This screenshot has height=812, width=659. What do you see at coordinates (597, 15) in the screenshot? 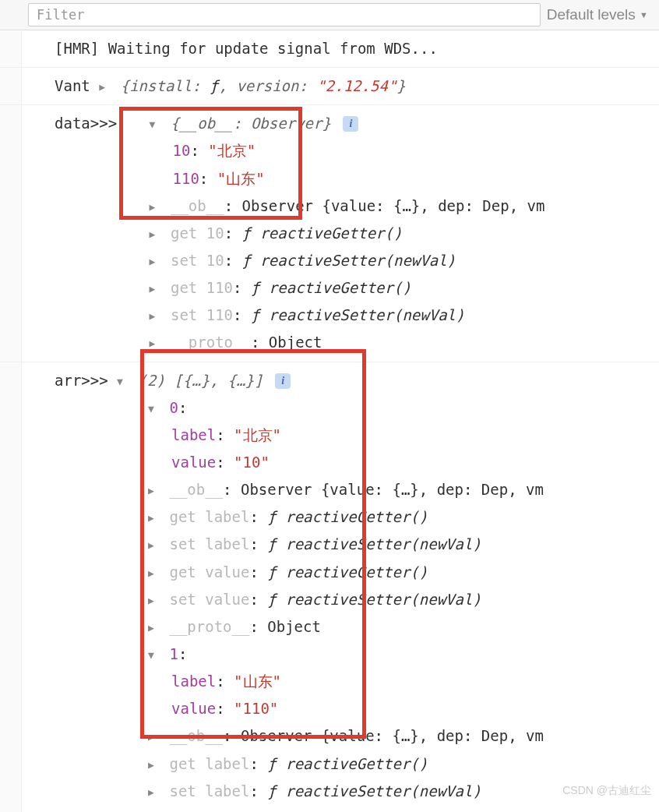
I see `log-levels-dropdown: Default levels ▼` at bounding box center [597, 15].